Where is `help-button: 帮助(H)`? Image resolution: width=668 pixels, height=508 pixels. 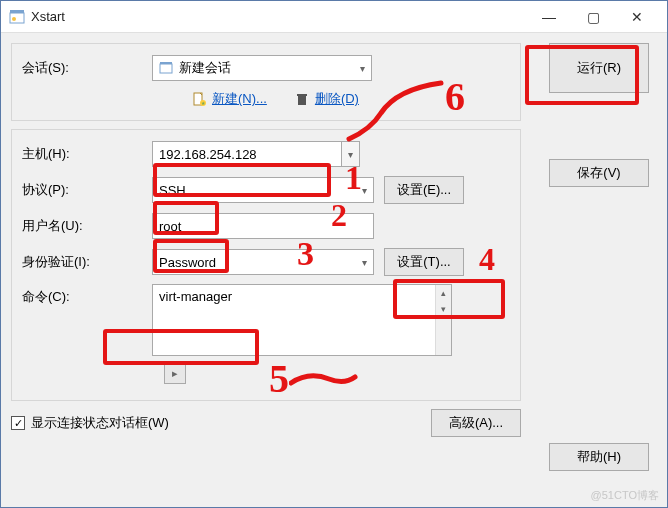
help-button: 帮助(H) is located at coordinates (599, 457).